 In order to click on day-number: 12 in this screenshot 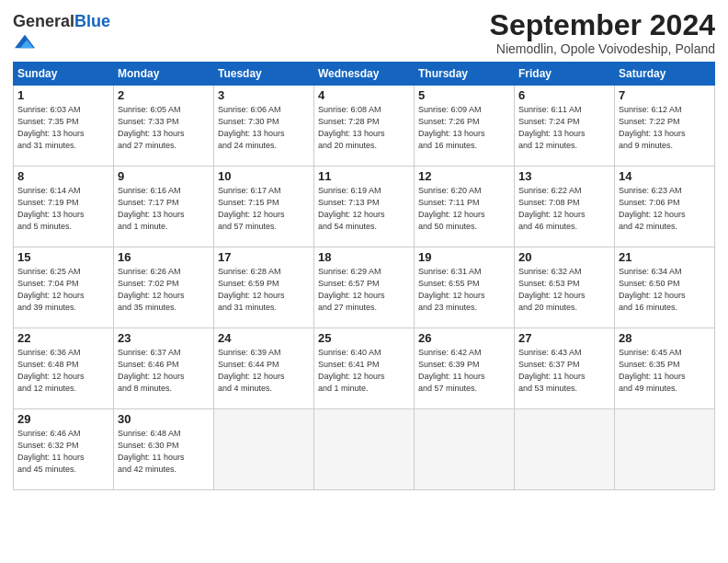, I will do `click(464, 177)`.